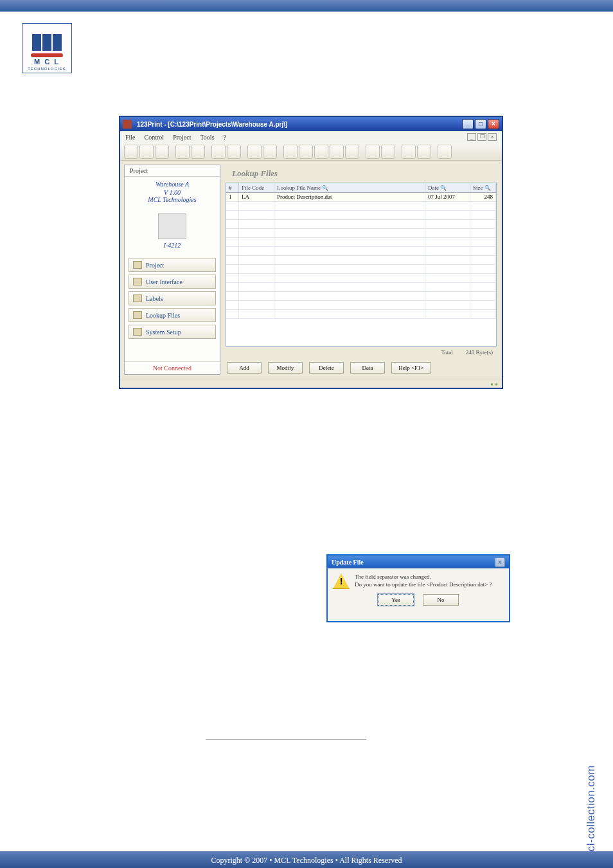 The height and width of the screenshot is (868, 613). What do you see at coordinates (311, 383) in the screenshot?
I see `statusbar: ● ●` at bounding box center [311, 383].